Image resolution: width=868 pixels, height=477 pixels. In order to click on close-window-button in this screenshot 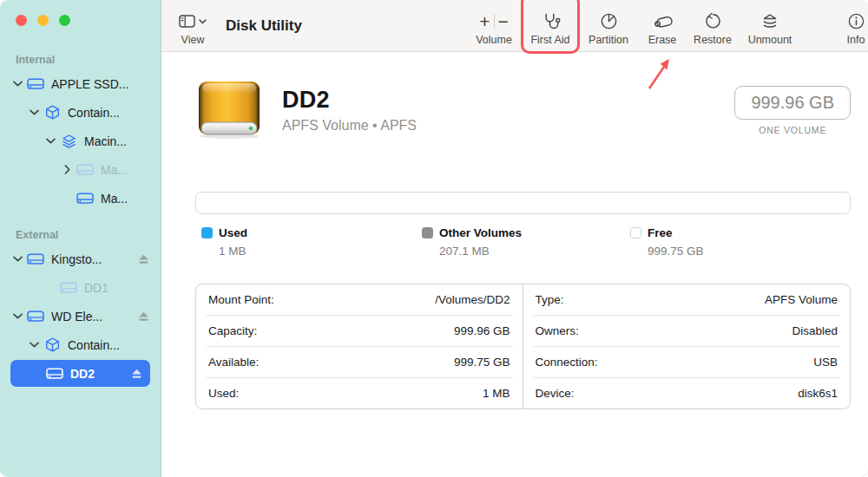, I will do `click(21, 21)`.